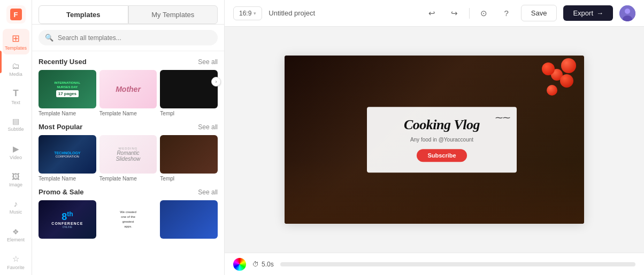 The height and width of the screenshot is (275, 644). What do you see at coordinates (442, 155) in the screenshot?
I see `subscribe-button: Subscribe` at bounding box center [442, 155].